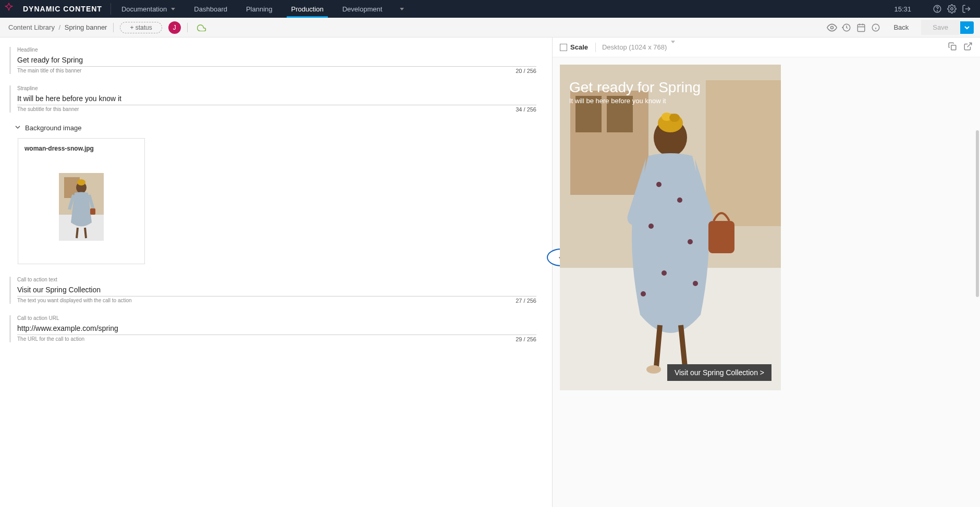 The image size is (980, 507). I want to click on device-select: Desktop (1024 x 768), so click(639, 47).